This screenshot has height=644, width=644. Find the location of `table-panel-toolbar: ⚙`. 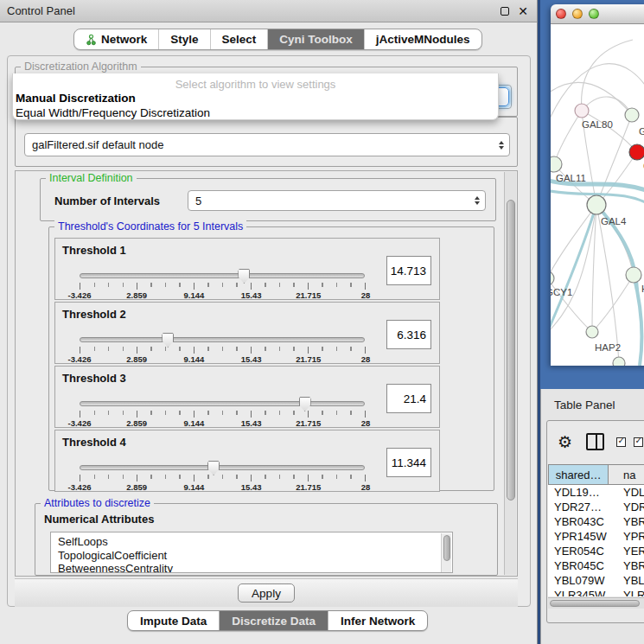

table-panel-toolbar: ⚙ is located at coordinates (596, 442).